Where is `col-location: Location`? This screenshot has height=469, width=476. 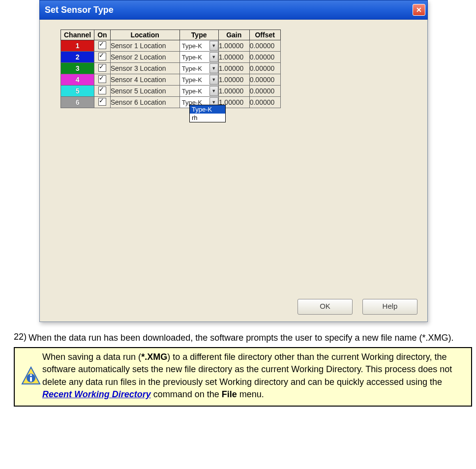 col-location: Location is located at coordinates (145, 35).